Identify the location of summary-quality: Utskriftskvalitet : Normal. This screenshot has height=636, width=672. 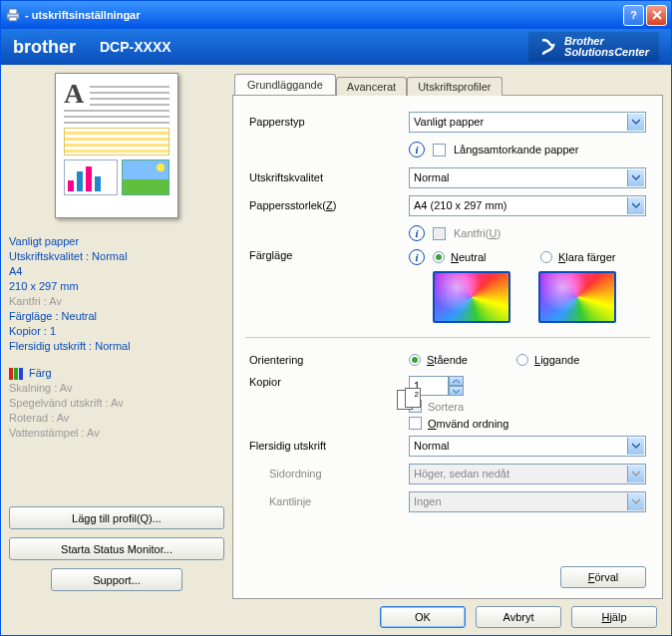
(117, 257).